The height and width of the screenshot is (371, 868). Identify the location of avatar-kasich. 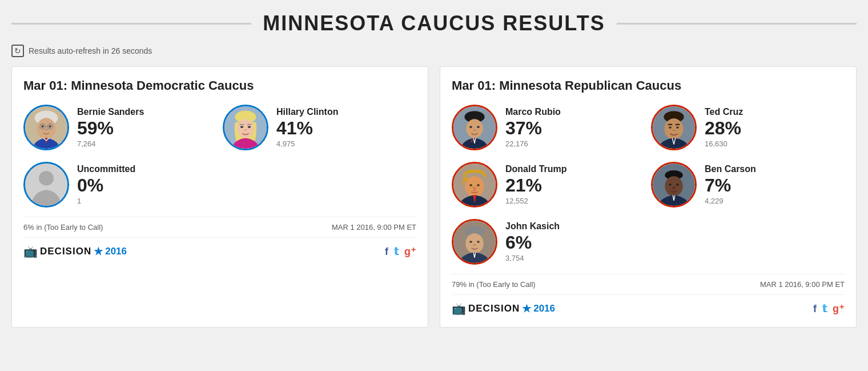
(475, 242).